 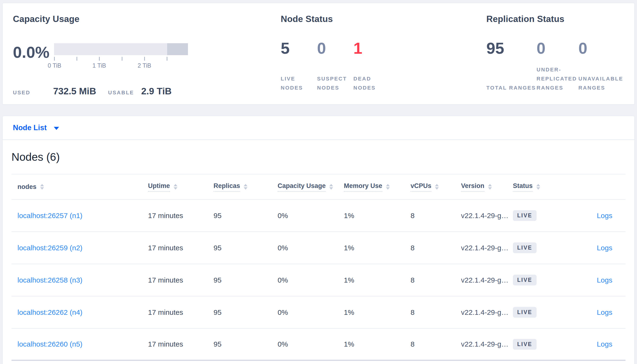 What do you see at coordinates (369, 84) in the screenshot?
I see `dead-nodes-label: DEAD NODES` at bounding box center [369, 84].